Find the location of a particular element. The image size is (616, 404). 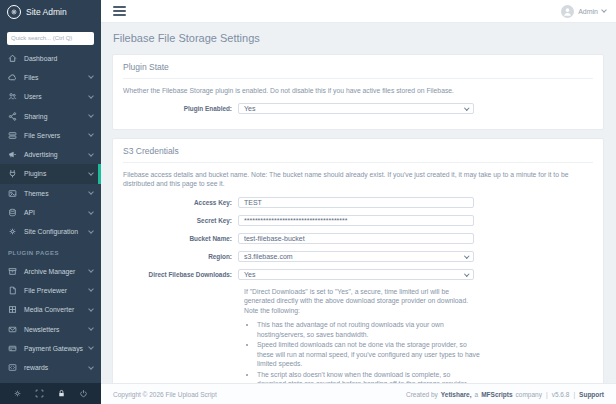

help-bullet: This has the advantage of not routing do… is located at coordinates (368, 330).